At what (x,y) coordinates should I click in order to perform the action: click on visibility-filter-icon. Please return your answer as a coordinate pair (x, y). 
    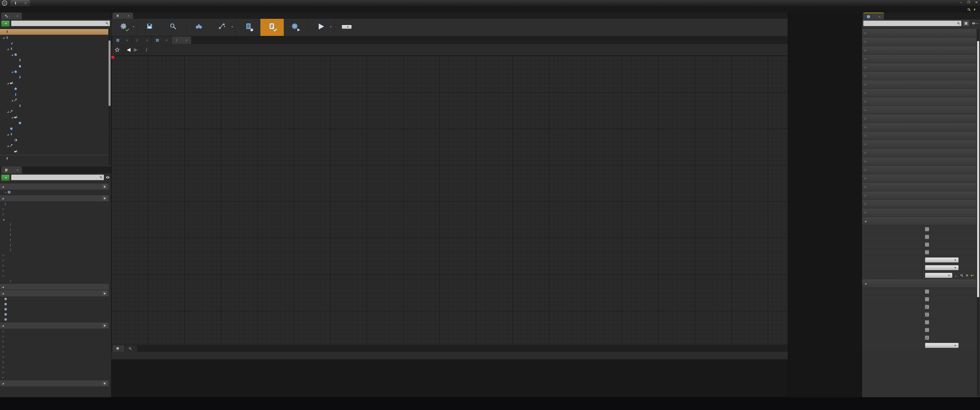
    Looking at the image, I should click on (108, 177).